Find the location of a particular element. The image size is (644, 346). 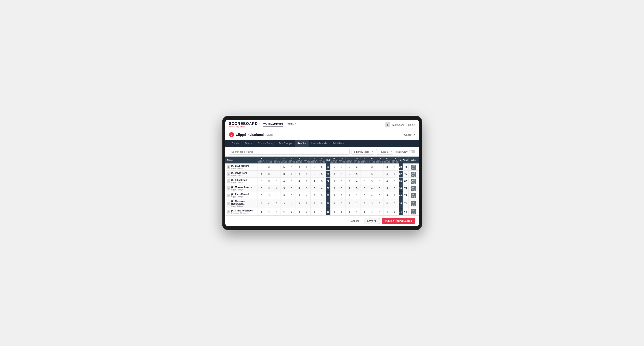

hole-18-score: 6 is located at coordinates (394, 195).